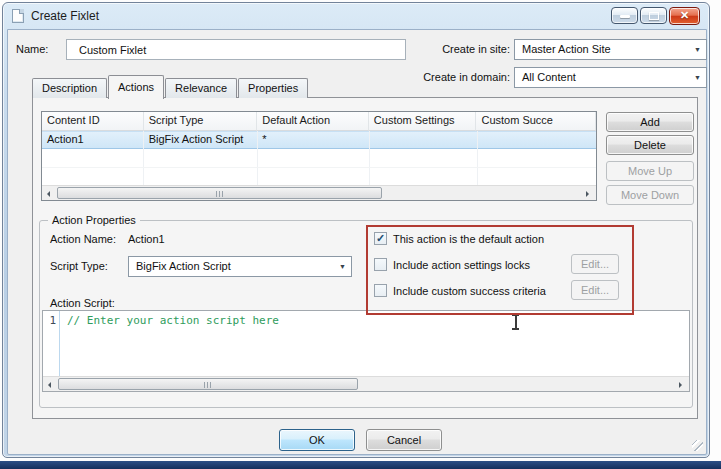 The width and height of the screenshot is (721, 469). Describe the element at coordinates (82, 303) in the screenshot. I see `action-script-label: Action Script:` at that location.